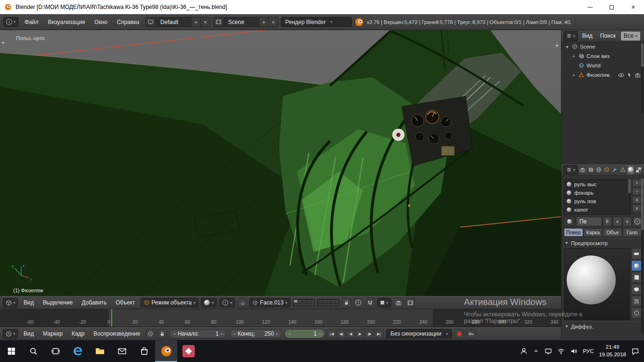 Image resolution: width=644 pixels, height=362 pixels. I want to click on photos-app-button, so click(189, 351).